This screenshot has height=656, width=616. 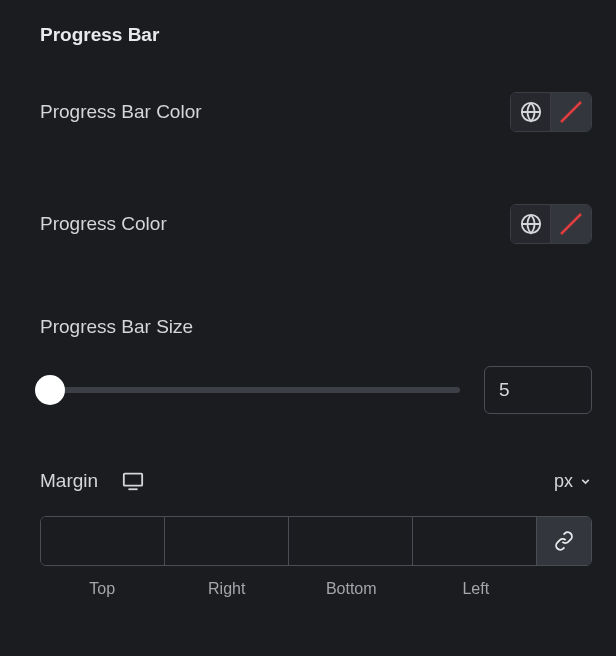 I want to click on margin-label: Margin, so click(x=69, y=481).